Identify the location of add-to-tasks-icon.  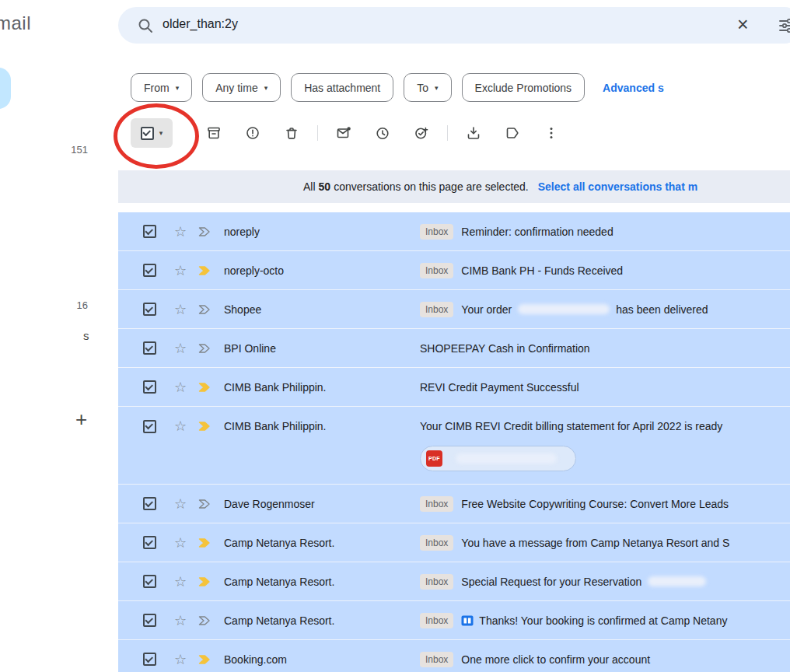
(421, 133).